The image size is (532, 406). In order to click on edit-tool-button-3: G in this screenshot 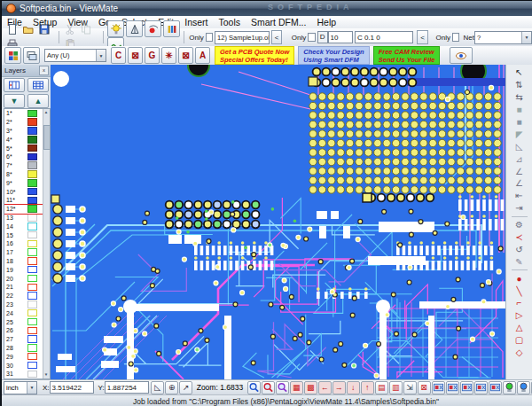, I will do `click(153, 55)`.